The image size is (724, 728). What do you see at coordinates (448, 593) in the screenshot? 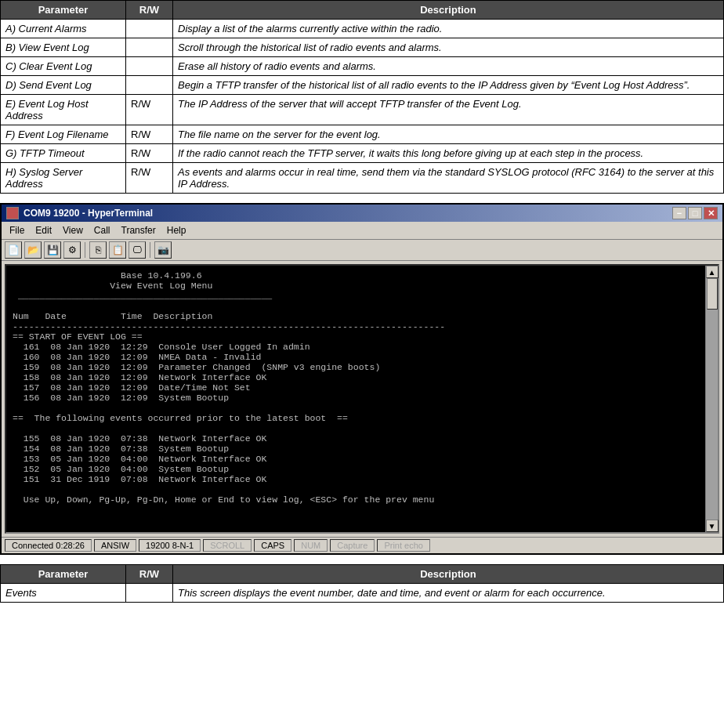
I see `desc-cell: This screen displays the event number, d…` at bounding box center [448, 593].